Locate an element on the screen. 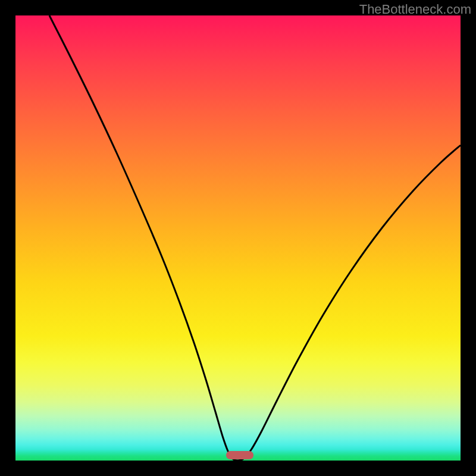 This screenshot has height=476, width=476. min-marker is located at coordinates (240, 455).